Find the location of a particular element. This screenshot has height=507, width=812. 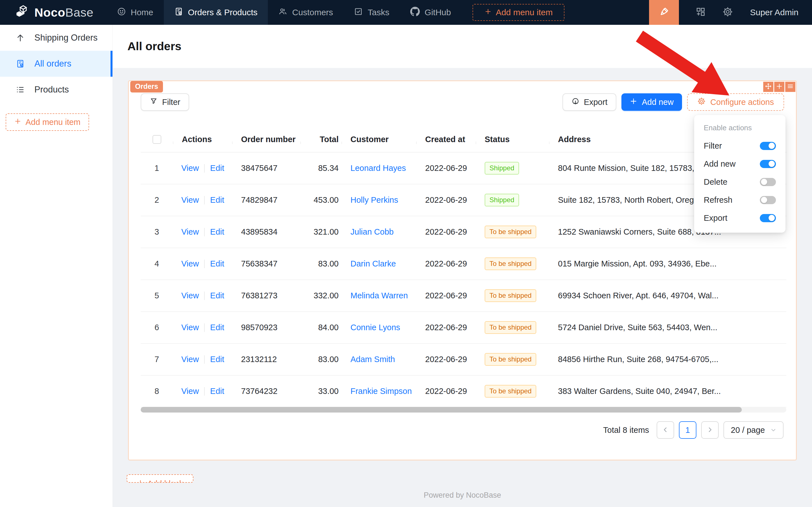

block-menu-button is located at coordinates (790, 87).